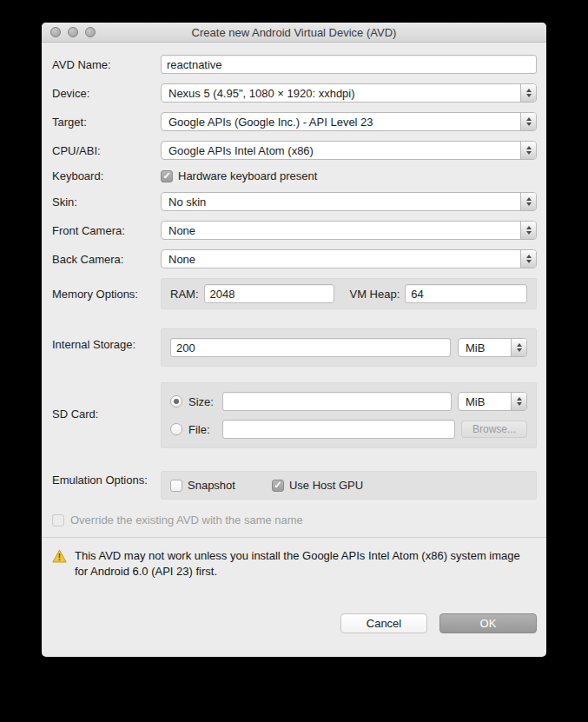 Image resolution: width=588 pixels, height=722 pixels. Describe the element at coordinates (182, 231) in the screenshot. I see `front-camera-select-value: None` at that location.